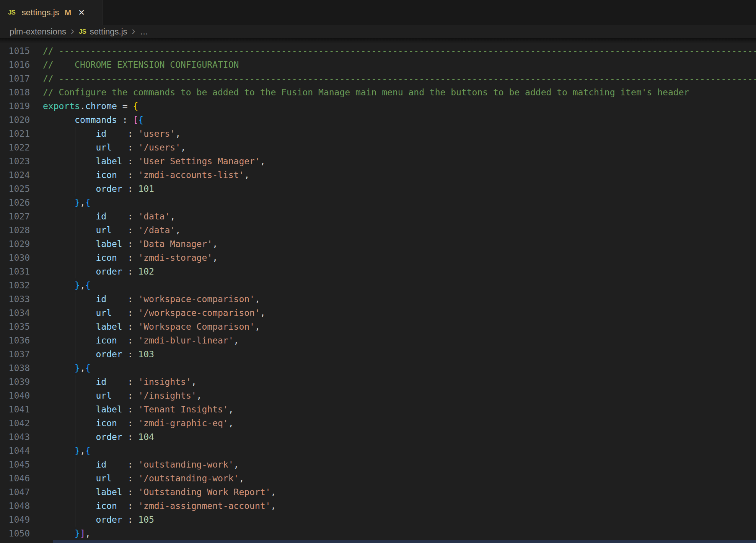 The height and width of the screenshot is (543, 756). I want to click on line-number: 1033, so click(15, 299).